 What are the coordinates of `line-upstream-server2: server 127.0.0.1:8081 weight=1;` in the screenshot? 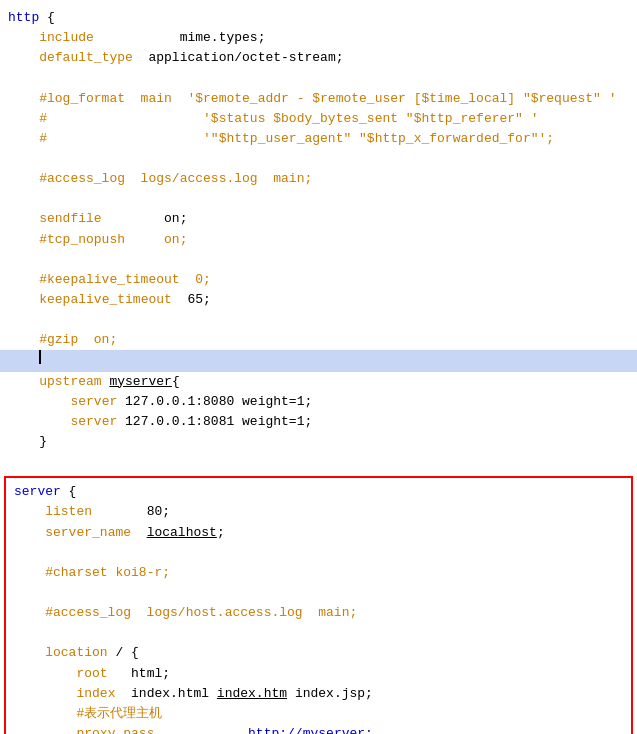 It's located at (318, 422).